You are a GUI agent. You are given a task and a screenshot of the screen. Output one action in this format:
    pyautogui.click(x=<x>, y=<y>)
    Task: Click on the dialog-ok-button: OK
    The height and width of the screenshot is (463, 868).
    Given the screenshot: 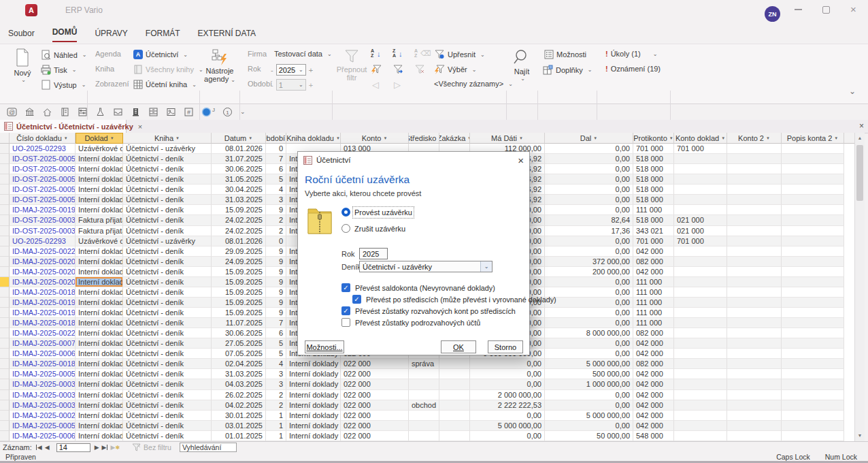 What is the action you would take?
    pyautogui.click(x=458, y=347)
    